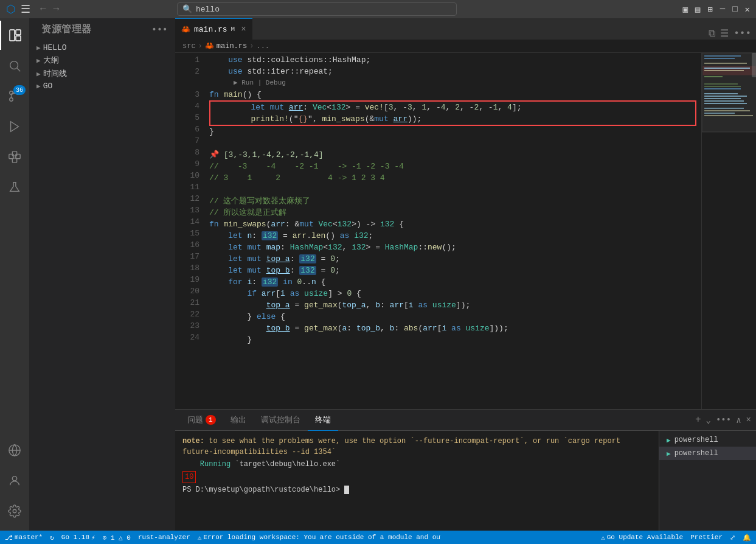  Describe the element at coordinates (453, 340) in the screenshot. I see `code-line-24: }` at that location.